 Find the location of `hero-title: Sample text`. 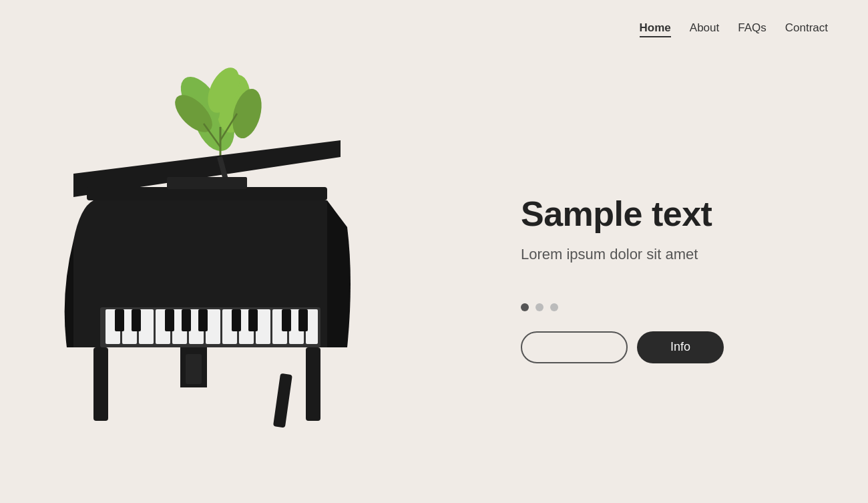

hero-title: Sample text is located at coordinates (674, 214).